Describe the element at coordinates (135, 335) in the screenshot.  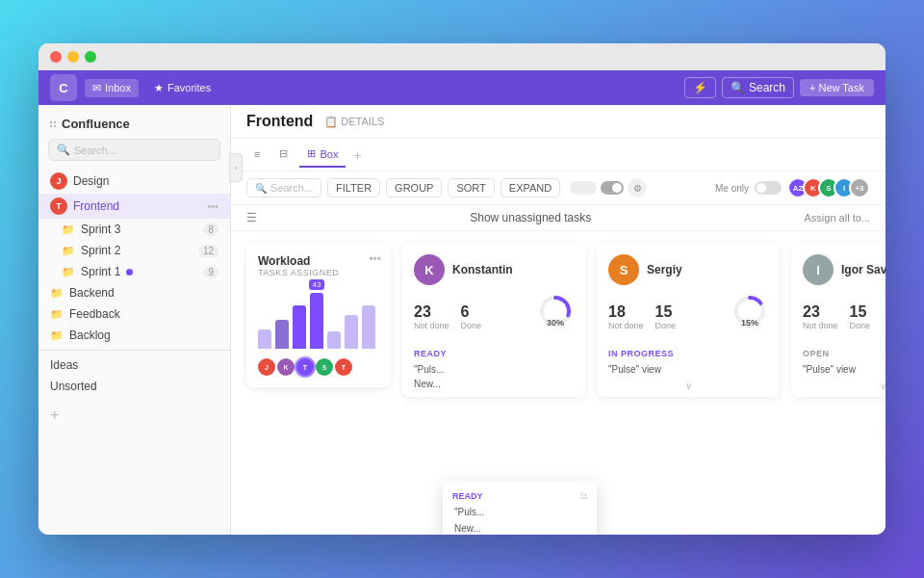
I see `sidebar-item-backlog: 📁 Backlog` at that location.